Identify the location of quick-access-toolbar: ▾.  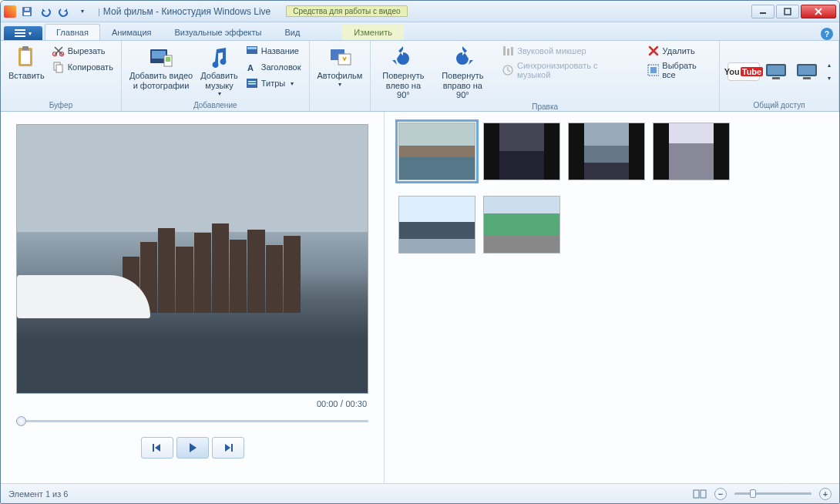
(55, 12).